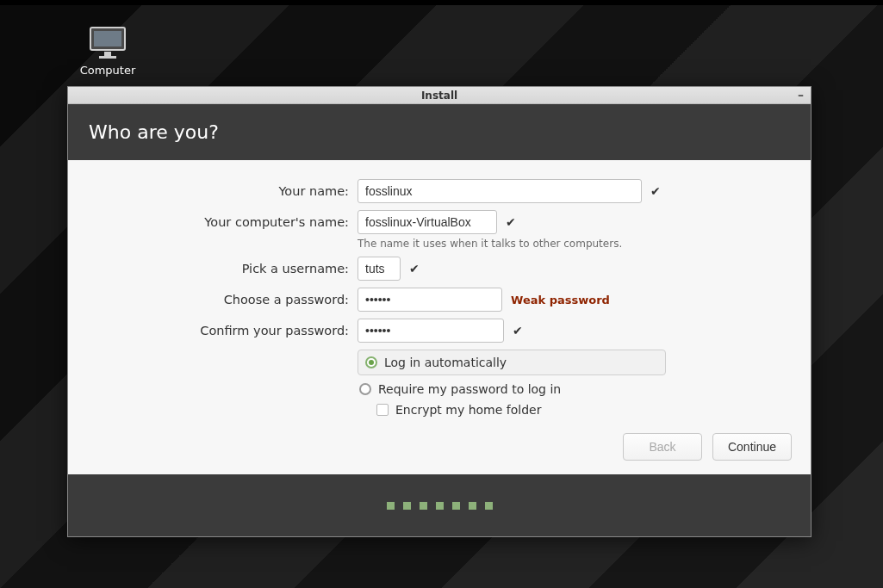 The image size is (883, 588). I want to click on computer-icon, so click(108, 43).